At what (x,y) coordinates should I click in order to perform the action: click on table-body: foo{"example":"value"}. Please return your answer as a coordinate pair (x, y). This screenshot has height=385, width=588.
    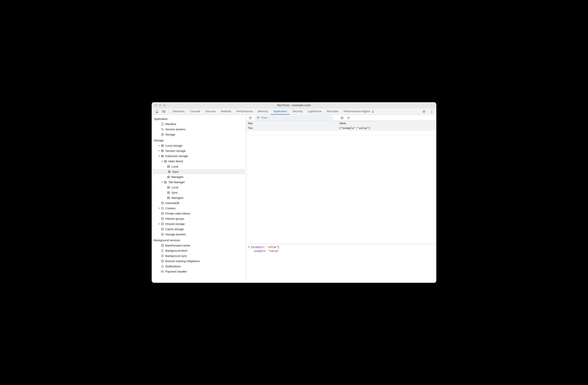
    Looking at the image, I should click on (341, 184).